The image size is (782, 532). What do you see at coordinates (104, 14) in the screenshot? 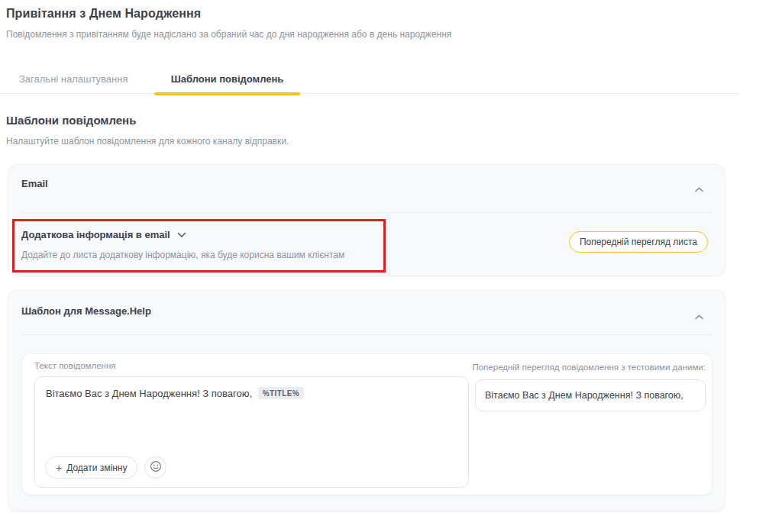
I see `page-title: Привітання з Днем Народження` at bounding box center [104, 14].